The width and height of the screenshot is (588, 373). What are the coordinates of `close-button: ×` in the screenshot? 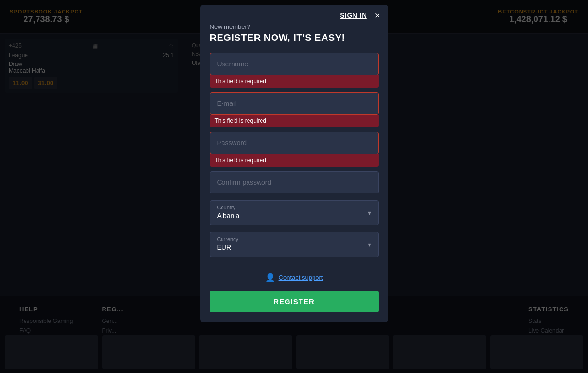 It's located at (378, 15).